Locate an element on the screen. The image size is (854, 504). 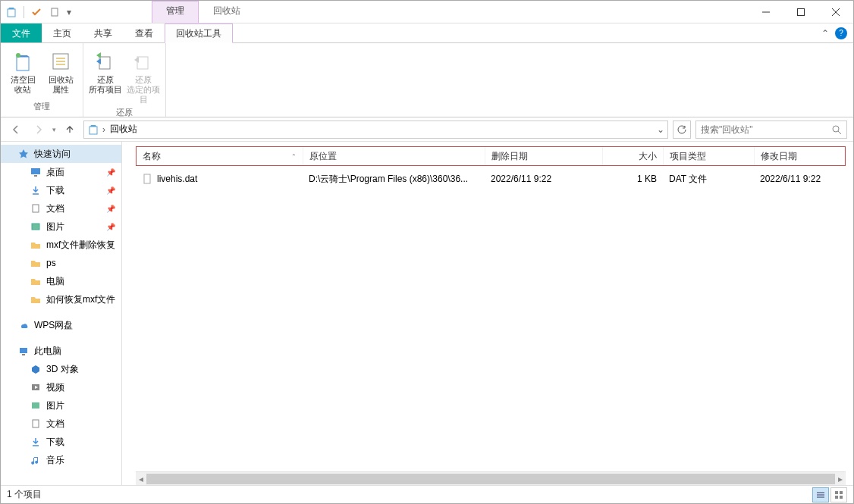
star-icon is located at coordinates (24, 154).